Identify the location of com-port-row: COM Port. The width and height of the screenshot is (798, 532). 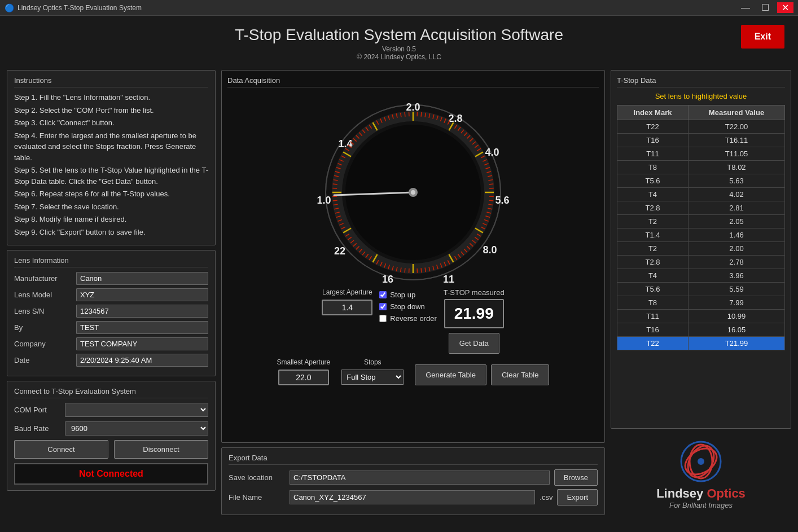
(111, 410).